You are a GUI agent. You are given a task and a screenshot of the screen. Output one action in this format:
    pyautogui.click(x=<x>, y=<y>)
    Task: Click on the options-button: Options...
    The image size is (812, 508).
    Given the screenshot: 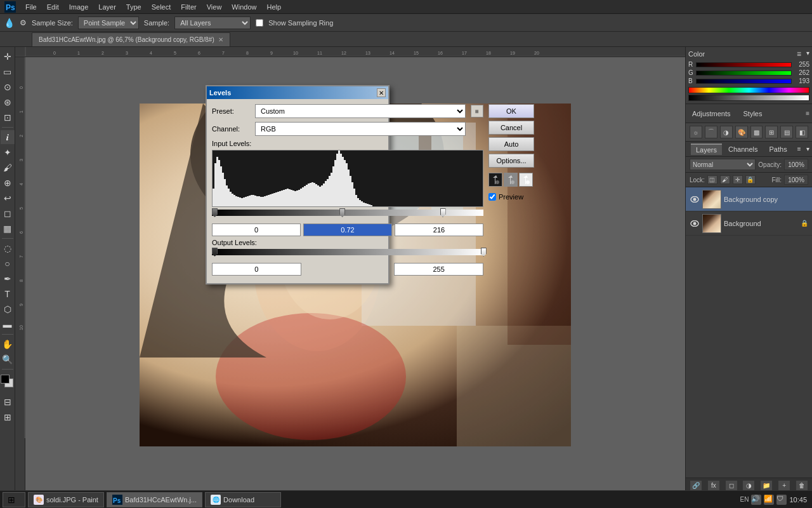 What is the action you would take?
    pyautogui.click(x=511, y=161)
    